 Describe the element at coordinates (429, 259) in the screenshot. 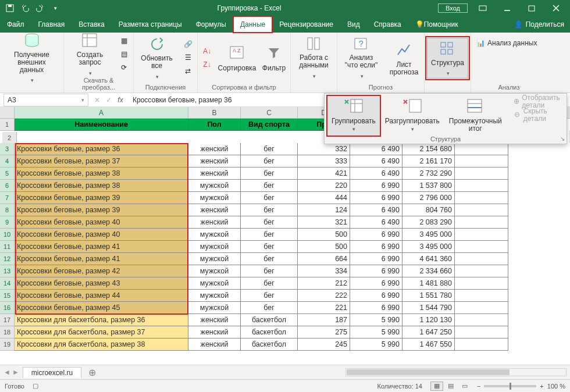

I see `cell: 4 641 360` at that location.